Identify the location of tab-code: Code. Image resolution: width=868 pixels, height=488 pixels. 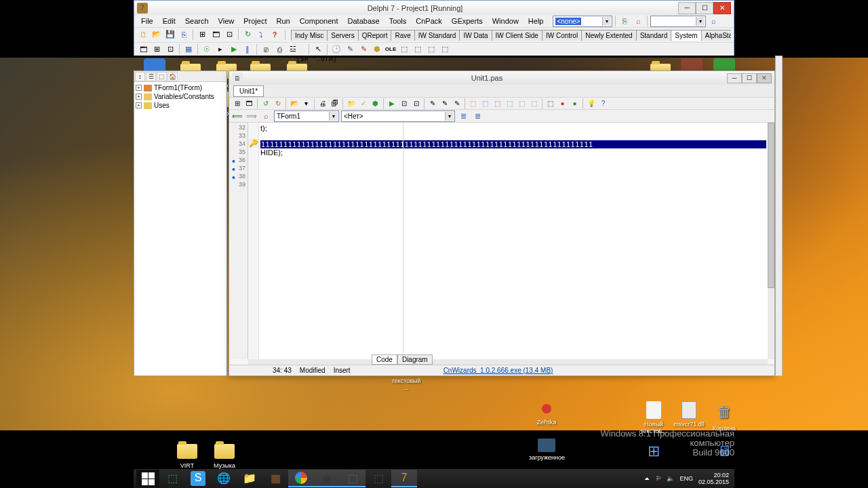
(384, 359).